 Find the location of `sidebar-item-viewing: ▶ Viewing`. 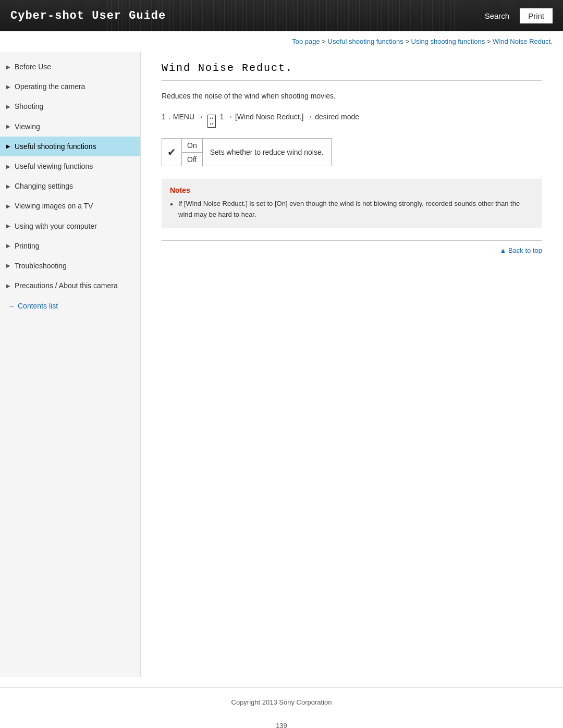

sidebar-item-viewing: ▶ Viewing is located at coordinates (70, 127).